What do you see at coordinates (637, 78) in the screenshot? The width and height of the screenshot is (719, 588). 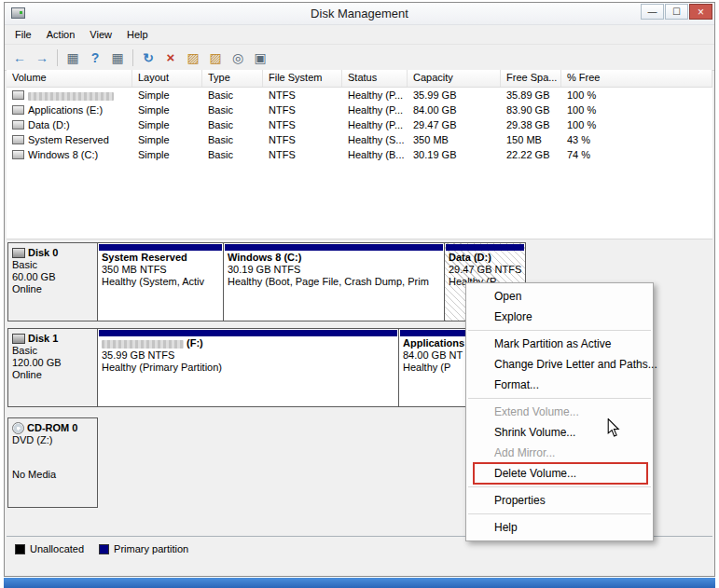 I see `column-percent-free: % Free` at bounding box center [637, 78].